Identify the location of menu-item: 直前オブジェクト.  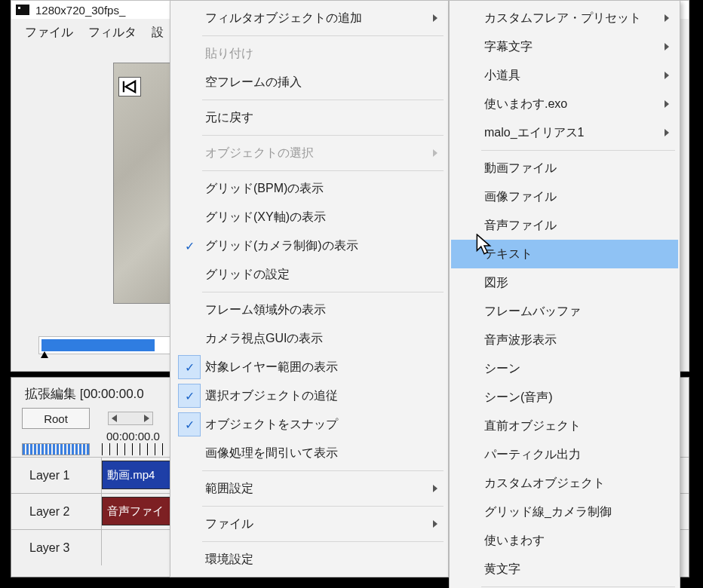
(564, 426).